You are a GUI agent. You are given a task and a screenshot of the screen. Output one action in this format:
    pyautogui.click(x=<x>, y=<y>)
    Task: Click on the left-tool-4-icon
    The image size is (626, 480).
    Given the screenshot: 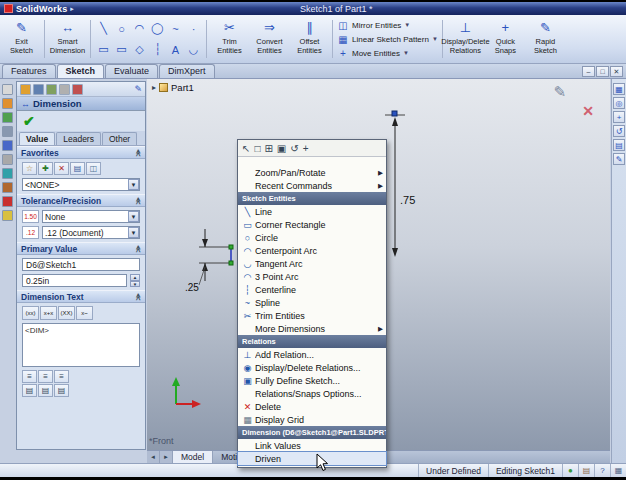 What is the action you would take?
    pyautogui.click(x=8, y=132)
    